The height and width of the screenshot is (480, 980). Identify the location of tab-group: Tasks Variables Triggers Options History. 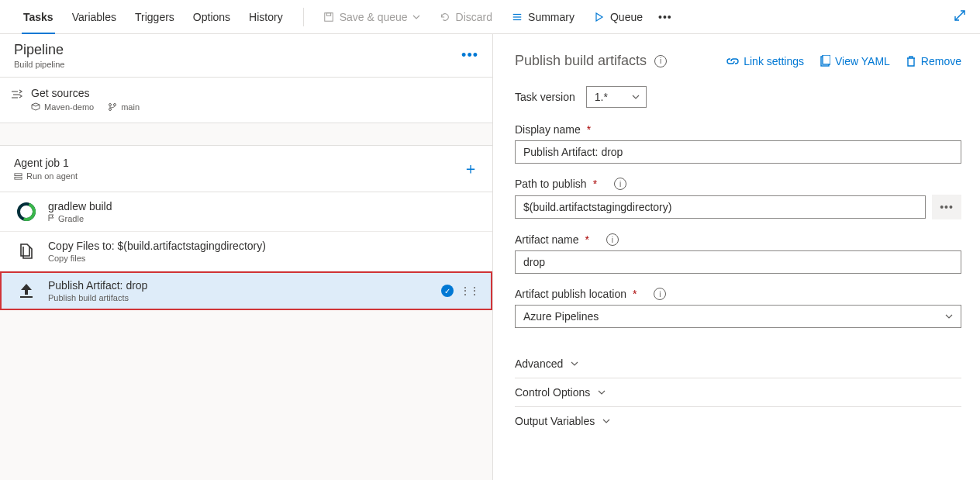
(154, 17).